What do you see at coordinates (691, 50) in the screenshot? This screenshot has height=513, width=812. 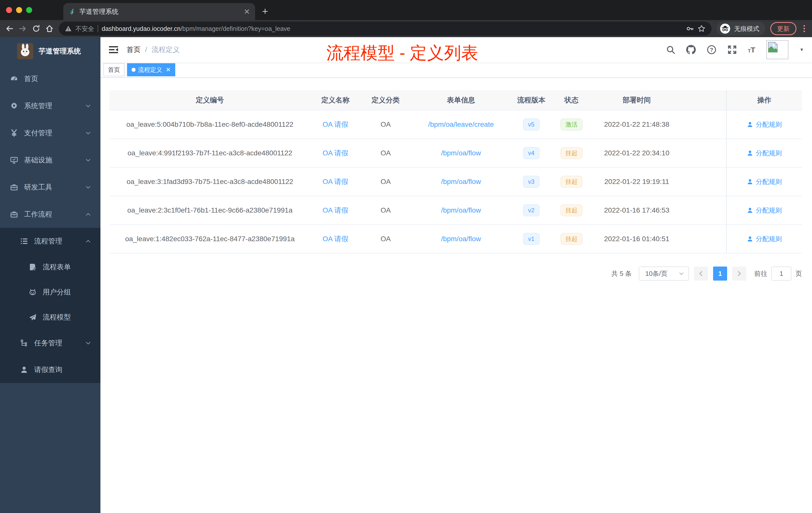 I see `github-icon` at bounding box center [691, 50].